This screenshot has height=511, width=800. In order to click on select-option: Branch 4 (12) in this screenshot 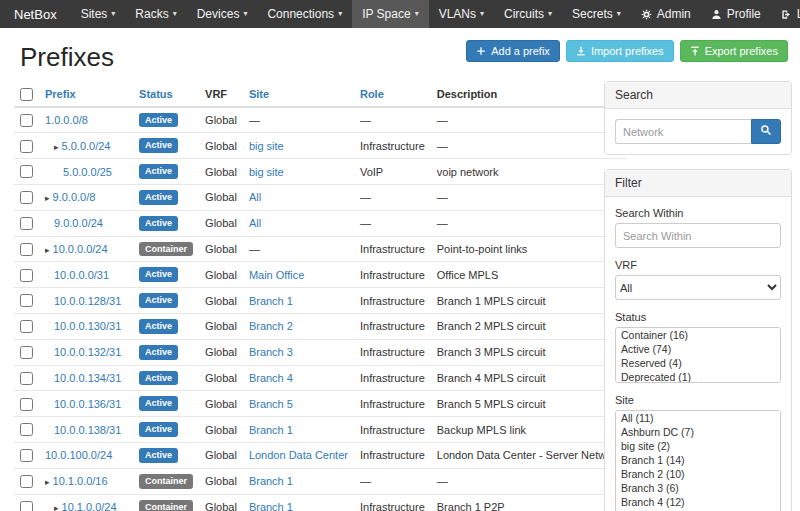, I will do `click(698, 502)`.